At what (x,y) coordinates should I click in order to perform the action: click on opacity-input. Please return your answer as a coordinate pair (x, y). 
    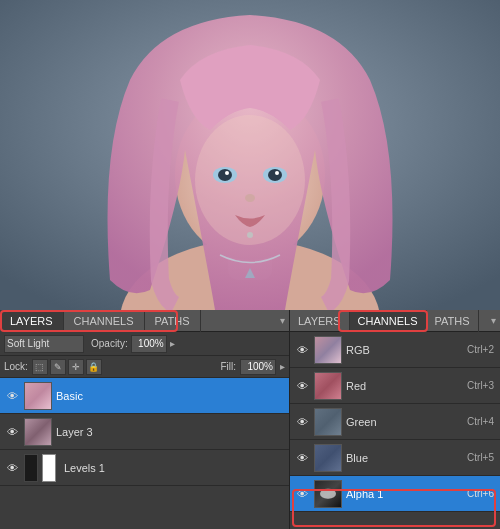
    Looking at the image, I should click on (149, 344).